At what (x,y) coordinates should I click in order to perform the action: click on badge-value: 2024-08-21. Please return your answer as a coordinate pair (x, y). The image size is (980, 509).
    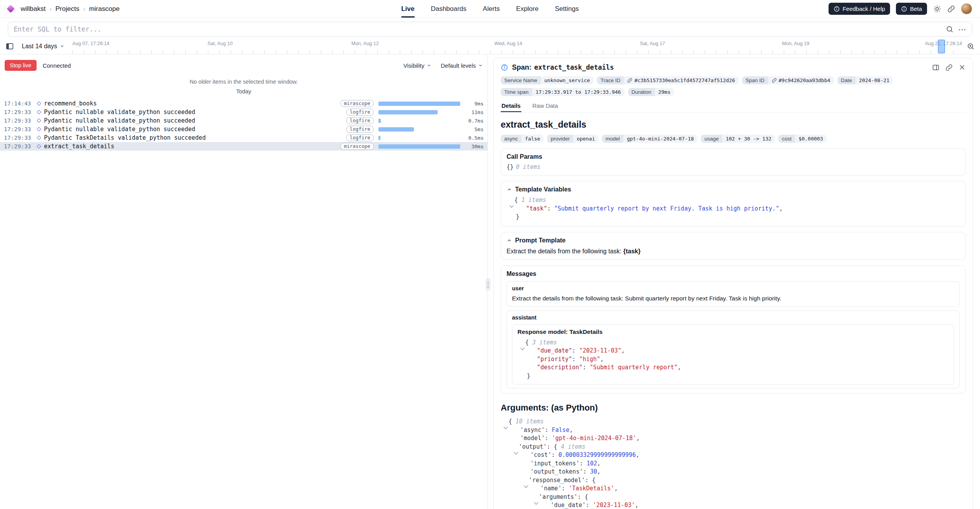
    Looking at the image, I should click on (874, 80).